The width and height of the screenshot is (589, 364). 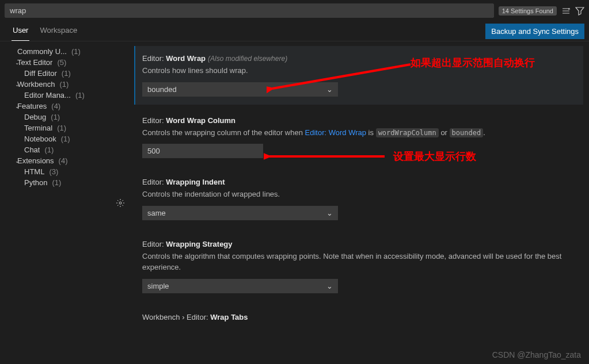 I want to click on editor-word-wrap-link: Editor: Word Wrap, so click(x=336, y=132).